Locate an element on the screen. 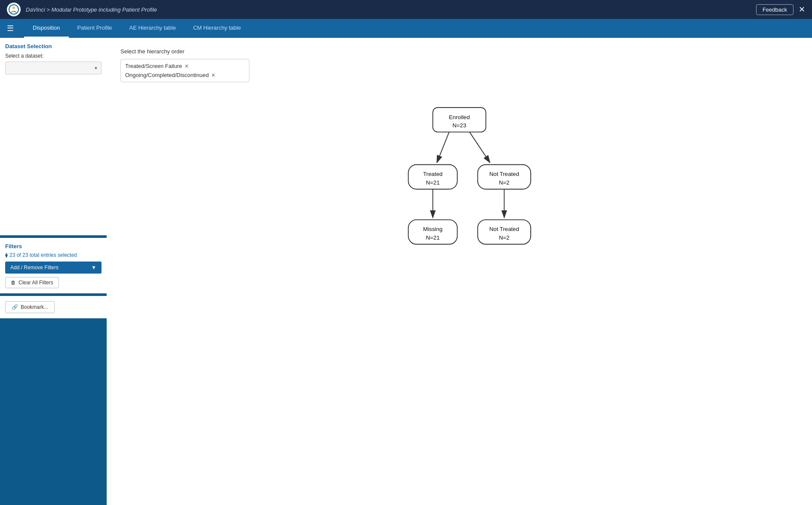 The height and width of the screenshot is (505, 812). tag-label-2: Ongoing/Completed/Discontinued is located at coordinates (167, 75).